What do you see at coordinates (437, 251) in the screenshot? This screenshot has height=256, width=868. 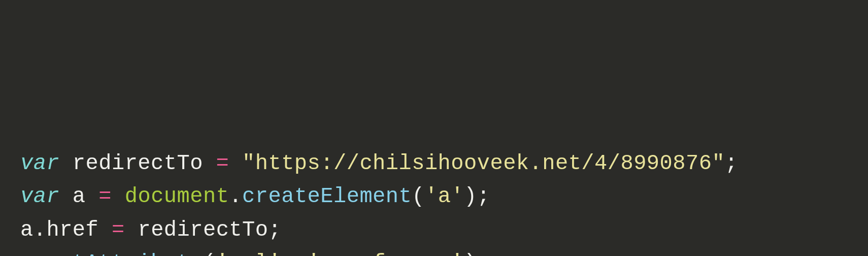 I see `code-line-4: a.setAttribute('rel', 'noreferrer');` at bounding box center [437, 251].